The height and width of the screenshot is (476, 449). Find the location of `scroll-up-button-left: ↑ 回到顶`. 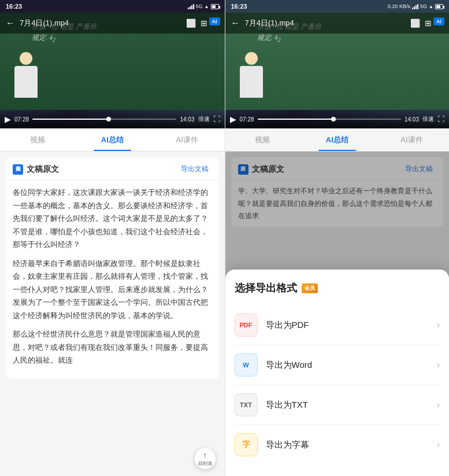

scroll-up-button-left: ↑ 回到顶 is located at coordinates (205, 459).